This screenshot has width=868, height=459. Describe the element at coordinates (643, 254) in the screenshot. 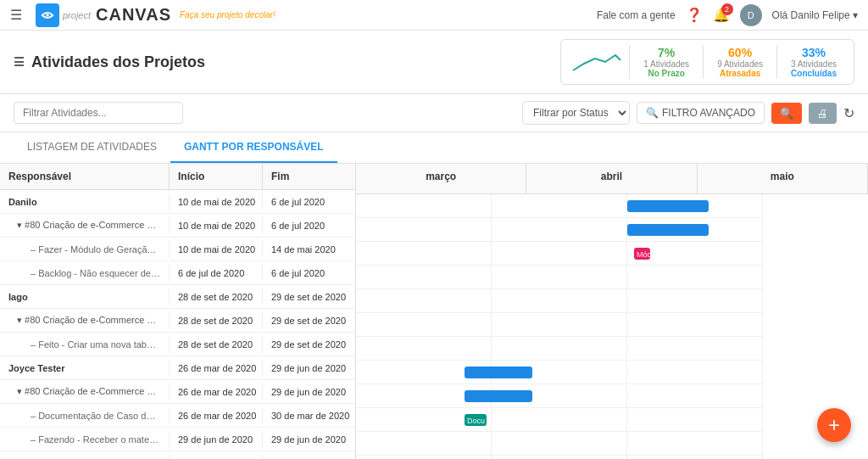

I see `gantt-bar: Mód` at that location.